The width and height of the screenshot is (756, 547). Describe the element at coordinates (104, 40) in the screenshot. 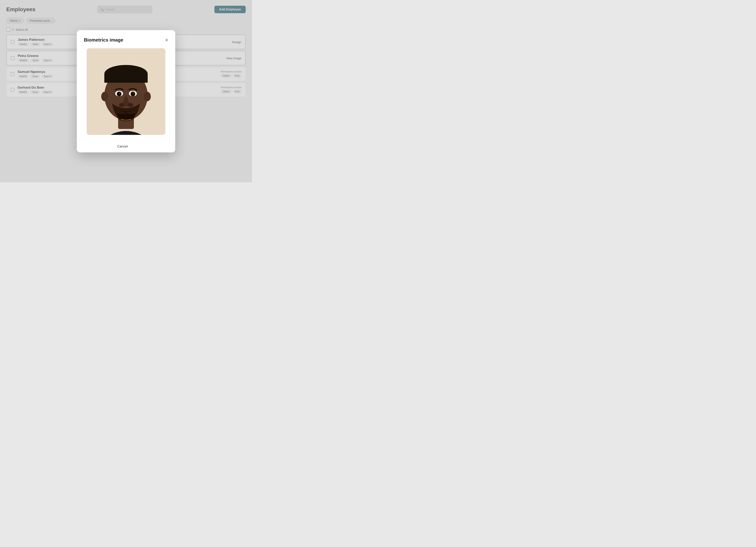

I see `modal-title: Biometrics image` at that location.